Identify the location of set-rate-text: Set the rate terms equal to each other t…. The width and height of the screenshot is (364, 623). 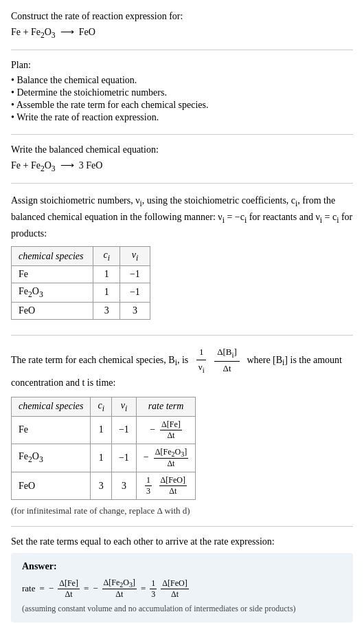
(182, 542).